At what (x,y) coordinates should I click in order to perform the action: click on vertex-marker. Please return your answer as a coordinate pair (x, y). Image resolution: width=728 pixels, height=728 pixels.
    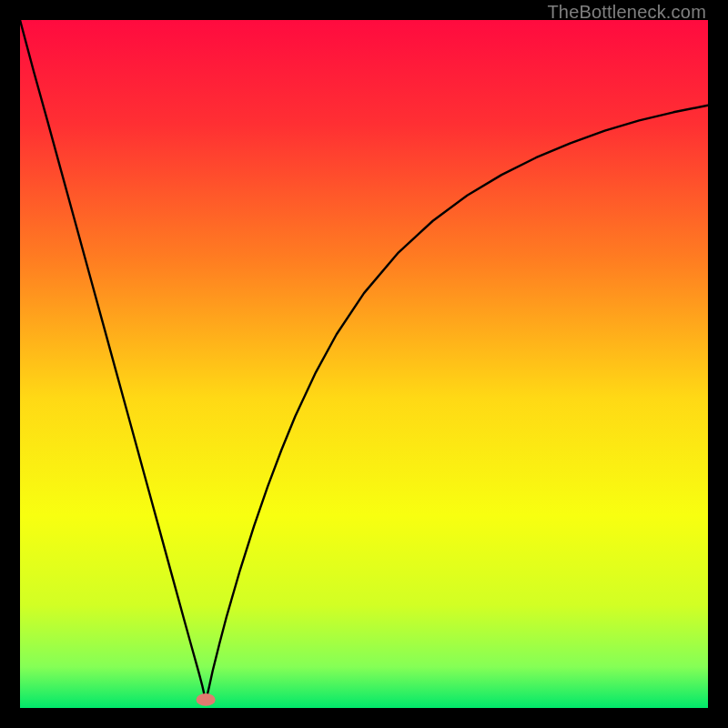
    Looking at the image, I should click on (206, 700).